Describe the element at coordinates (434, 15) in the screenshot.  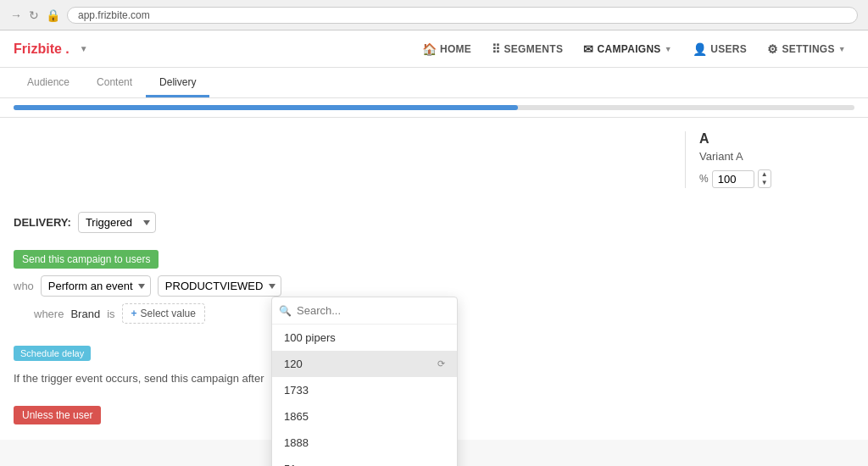
I see `browser-chrome: → ↻ 🔒 app.frizbite.com` at that location.